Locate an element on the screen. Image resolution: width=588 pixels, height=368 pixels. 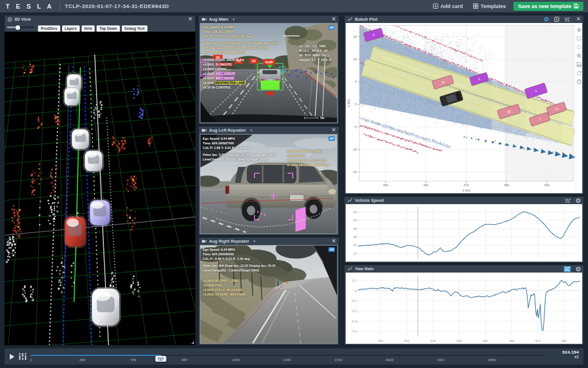
svg-text: 480 is located at coordinates (506, 185).